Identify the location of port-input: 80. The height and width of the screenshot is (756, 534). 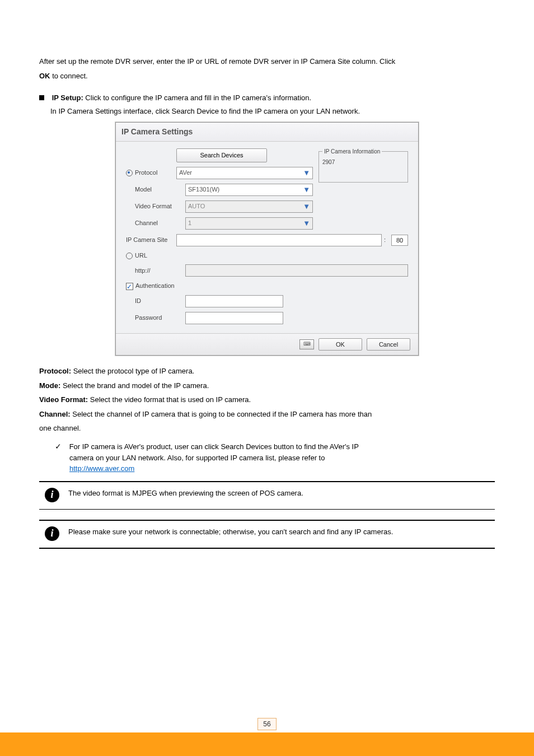
(400, 240).